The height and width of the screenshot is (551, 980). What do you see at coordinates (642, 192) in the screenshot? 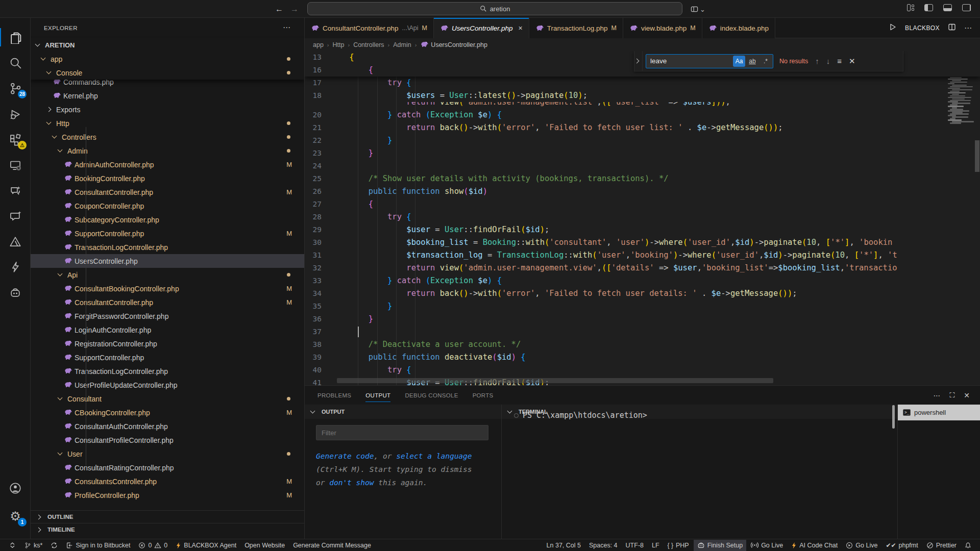
I see `code-line-26: 26 public function show($id)` at bounding box center [642, 192].